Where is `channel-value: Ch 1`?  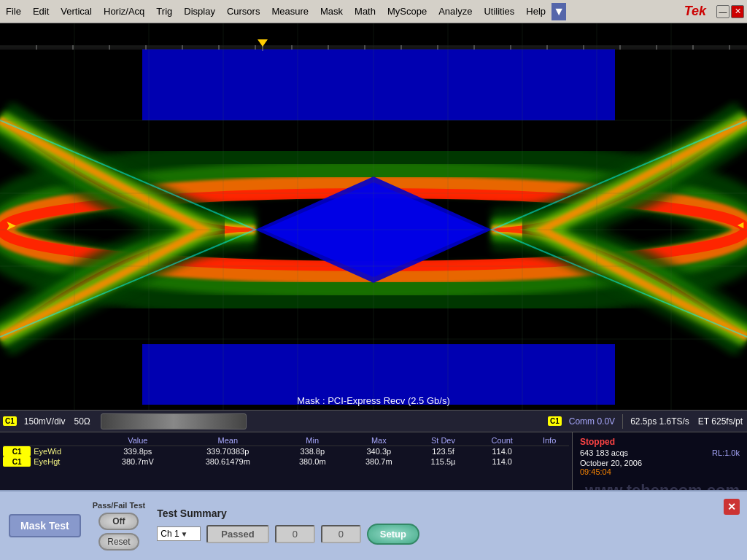 channel-value: Ch 1 is located at coordinates (169, 534).